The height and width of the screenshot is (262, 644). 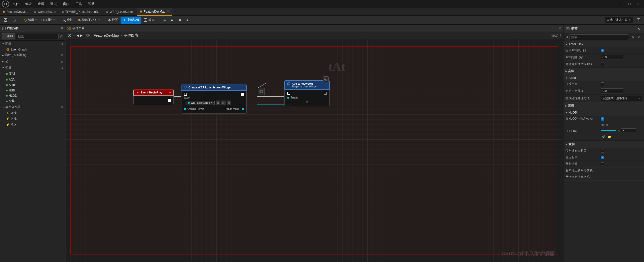 What do you see at coordinates (604, 78) in the screenshot?
I see `actor-header: ▼ Actor` at bounding box center [604, 78].